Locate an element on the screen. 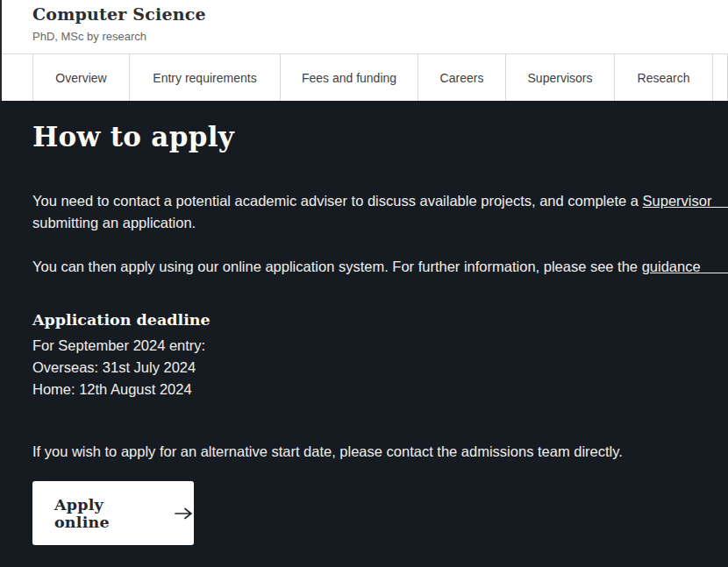 Image resolution: width=728 pixels, height=567 pixels. guidance-link: guidance is located at coordinates (685, 266).